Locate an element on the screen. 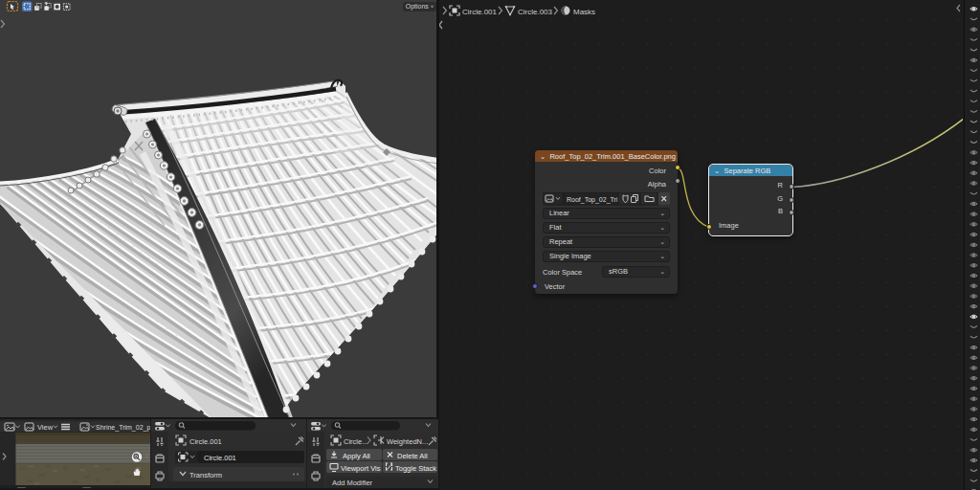 Image resolution: width=980 pixels, height=490 pixels. svg-text: Toggle Stack is located at coordinates (415, 469).